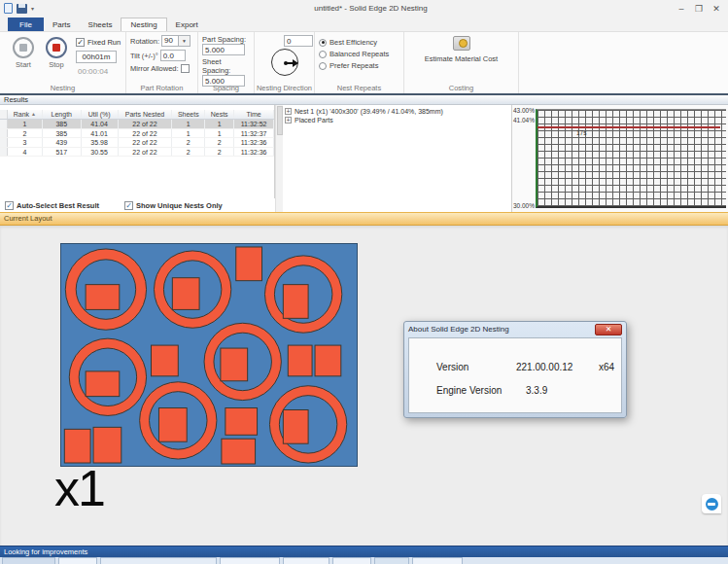 The image size is (728, 564). I want to click on tab-parts: Parts, so click(62, 24).